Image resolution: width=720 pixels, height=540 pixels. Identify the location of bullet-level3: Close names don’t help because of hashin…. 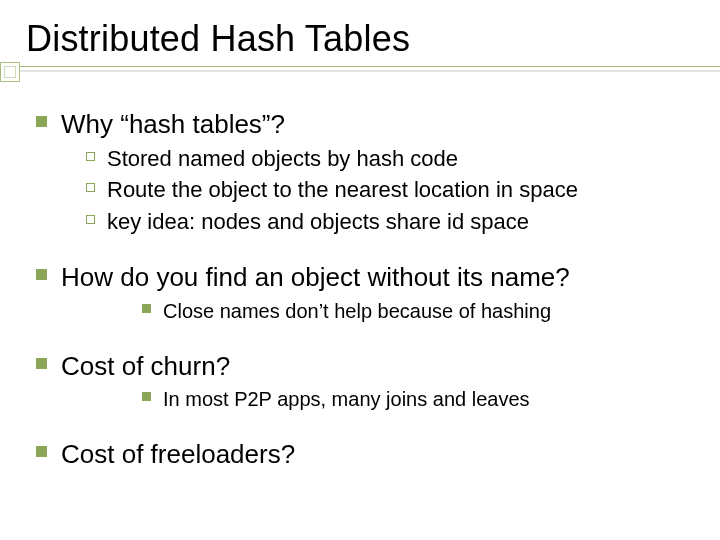
(418, 311).